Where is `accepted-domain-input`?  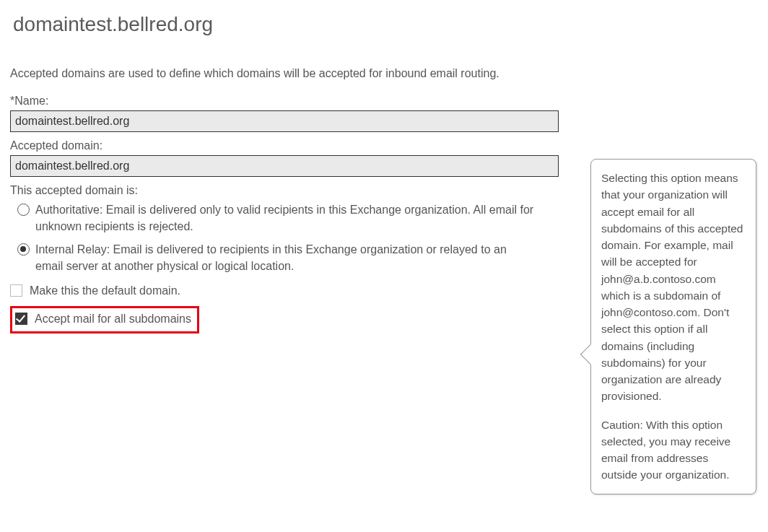 accepted-domain-input is located at coordinates (284, 166).